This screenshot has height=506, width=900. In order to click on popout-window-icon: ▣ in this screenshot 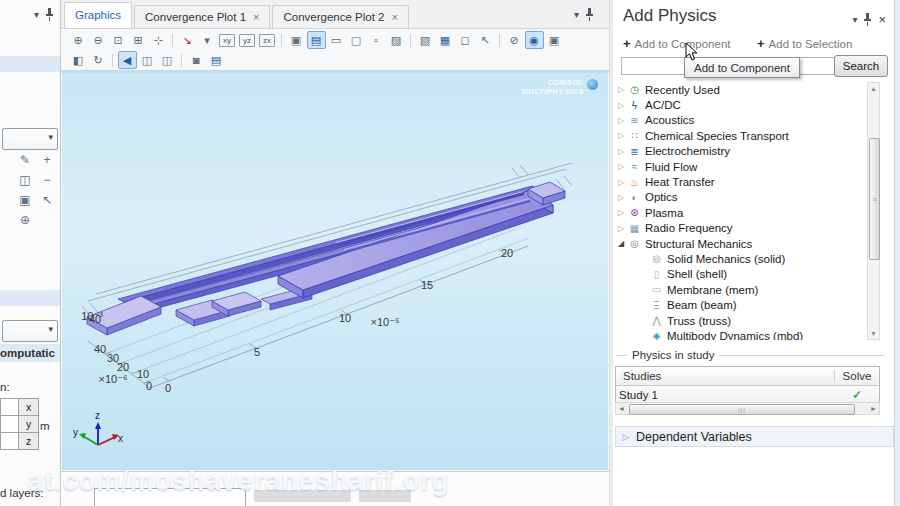, I will do `click(554, 40)`.